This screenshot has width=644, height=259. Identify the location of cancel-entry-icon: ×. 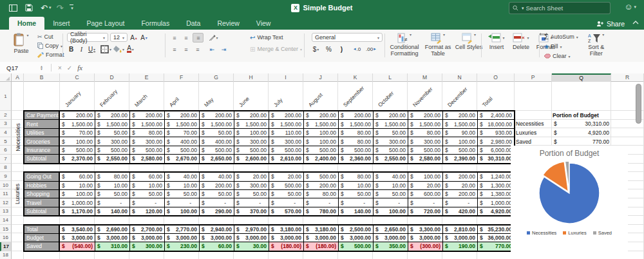
(60, 68).